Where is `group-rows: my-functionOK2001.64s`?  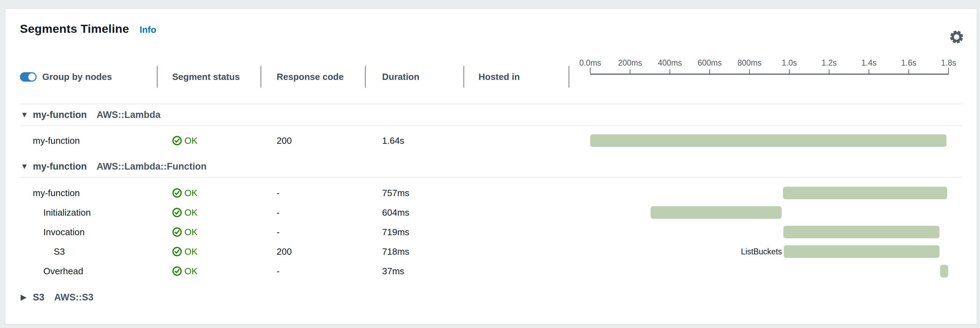 group-rows: my-functionOK2001.64s is located at coordinates (491, 139).